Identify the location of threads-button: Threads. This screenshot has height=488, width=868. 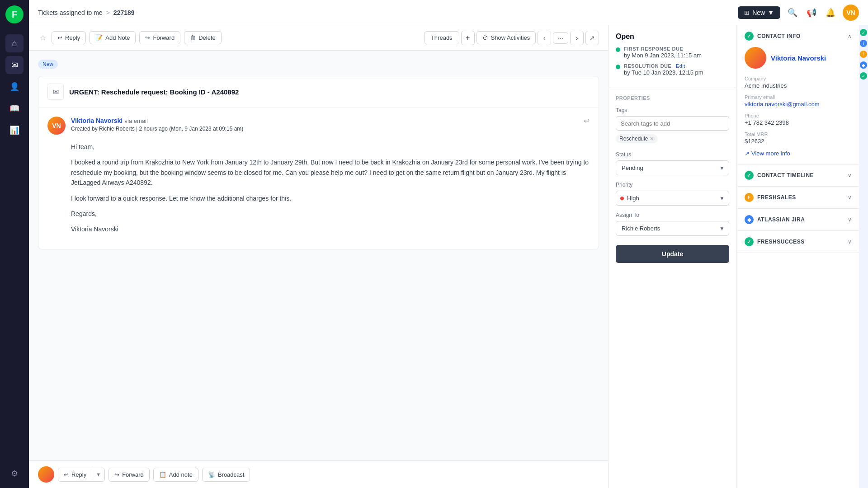
(442, 38).